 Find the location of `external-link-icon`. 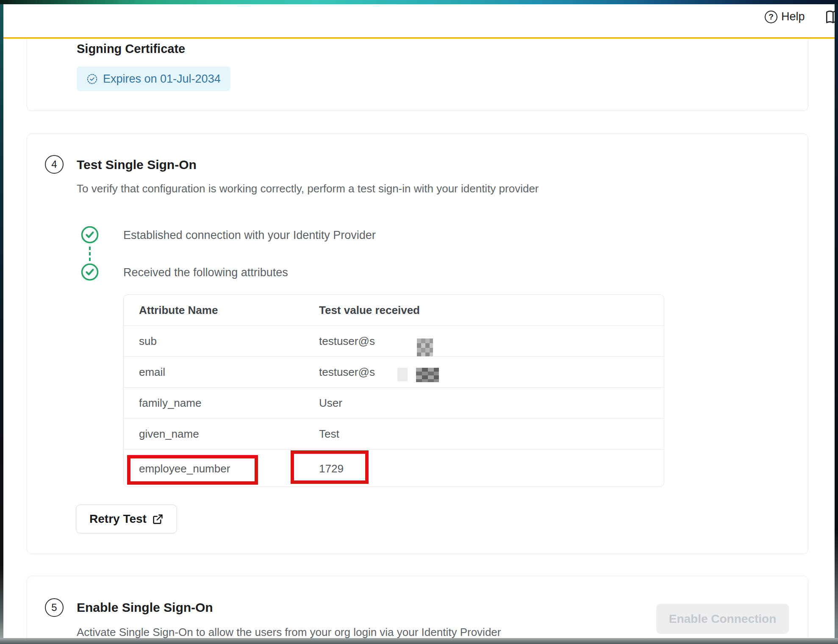

external-link-icon is located at coordinates (158, 519).